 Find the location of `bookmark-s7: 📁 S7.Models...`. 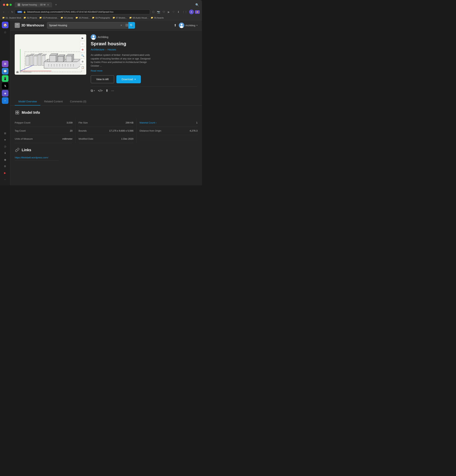

bookmark-s7: 📁 S7.Models... is located at coordinates (120, 18).